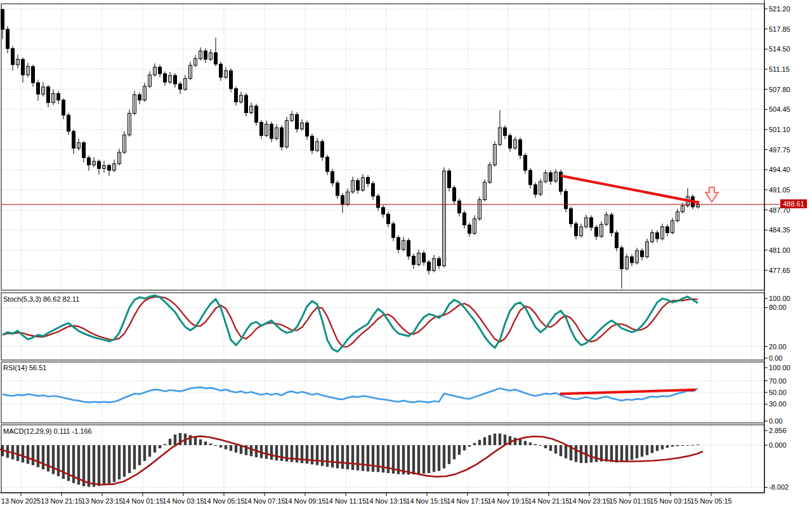  Describe the element at coordinates (467, 501) in the screenshot. I see `time-axis-label: 14 Nov 17:15` at that location.